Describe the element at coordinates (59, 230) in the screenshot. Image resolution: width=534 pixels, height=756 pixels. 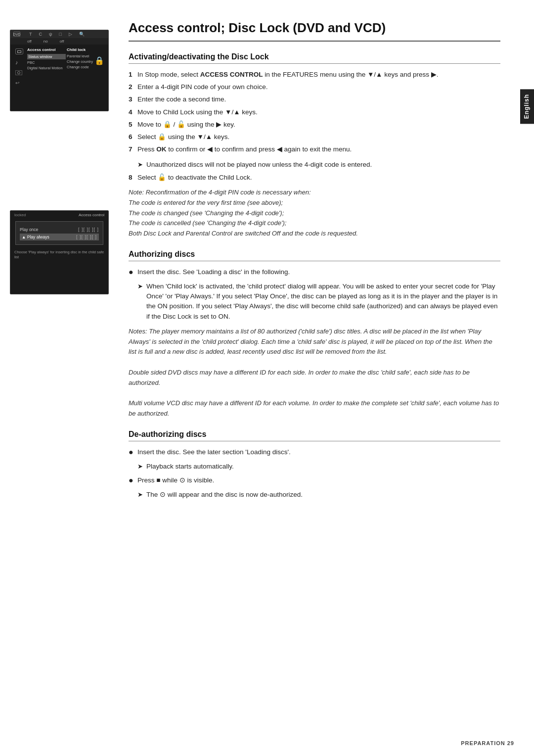
I see `ss2-row-playonce: Play once [ ][ ][ ][ ]` at that location.